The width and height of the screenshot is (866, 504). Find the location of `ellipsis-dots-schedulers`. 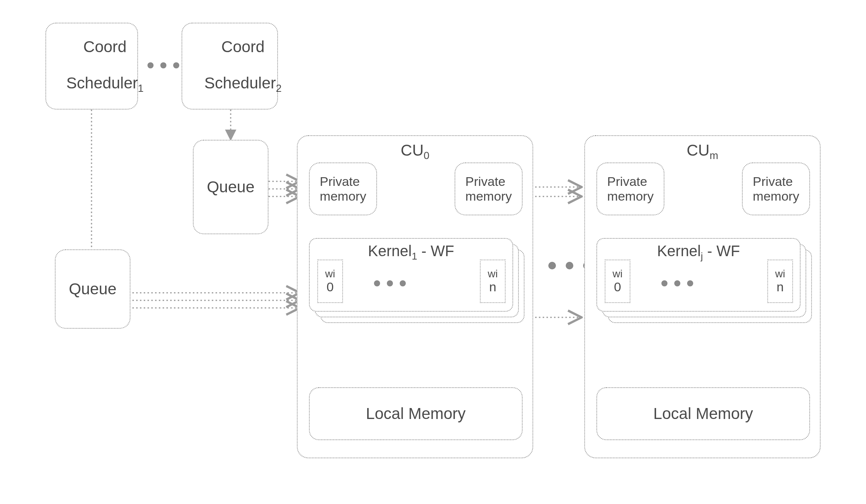

ellipsis-dots-schedulers is located at coordinates (163, 65).